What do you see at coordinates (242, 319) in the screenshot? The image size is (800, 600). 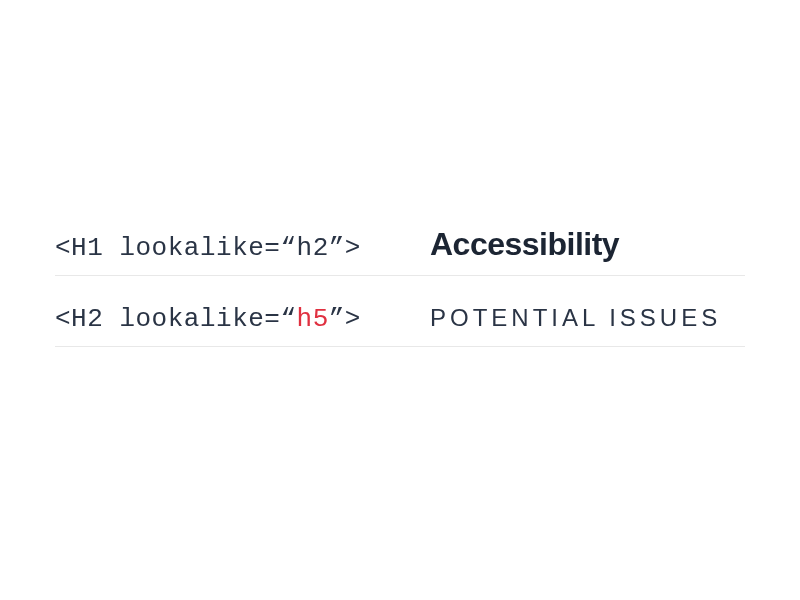 I see `code-tag-h2: <H2 lookalike=“h5”>` at bounding box center [242, 319].